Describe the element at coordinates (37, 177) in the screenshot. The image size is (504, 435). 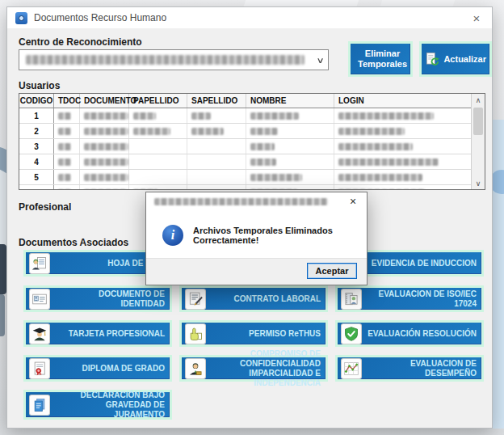
I see `codigo-cell: 5` at that location.